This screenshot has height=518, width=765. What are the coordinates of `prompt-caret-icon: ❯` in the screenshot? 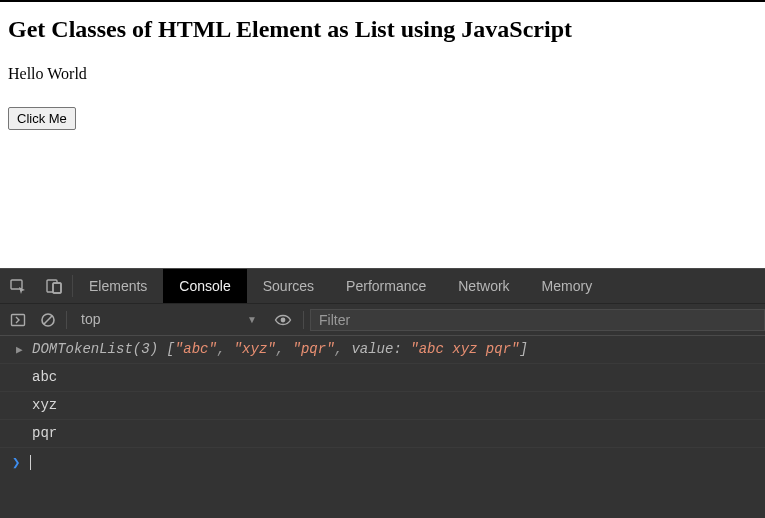 It's located at (16, 462).